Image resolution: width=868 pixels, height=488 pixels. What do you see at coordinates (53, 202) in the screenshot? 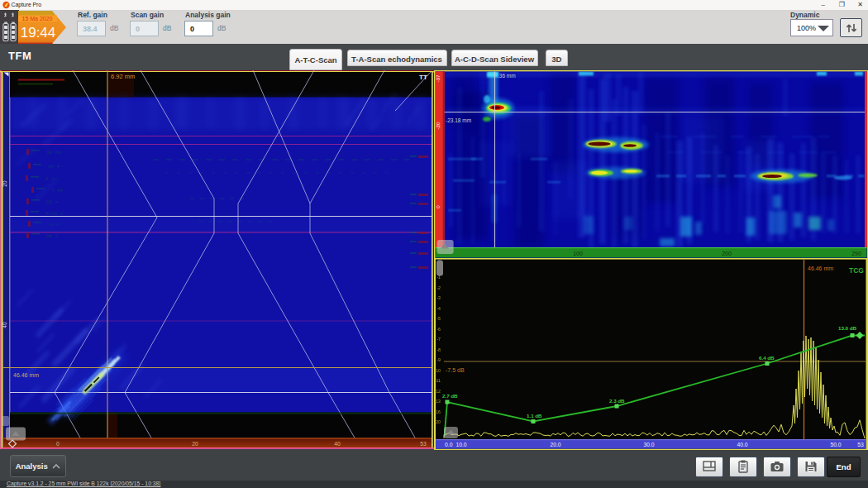
I see `svg-text: #2 =` at bounding box center [53, 202].